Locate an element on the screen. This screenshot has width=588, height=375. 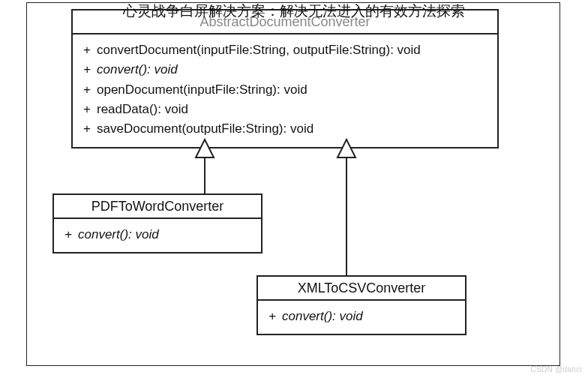
class-xml-to-csv-converter: XMLToCSVConverter +convert(): void is located at coordinates (362, 305).